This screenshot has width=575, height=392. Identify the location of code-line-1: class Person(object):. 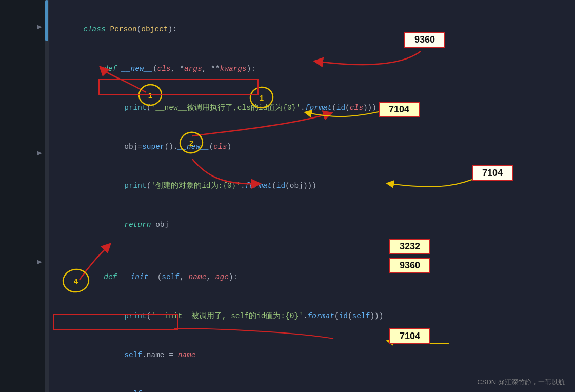
(311, 30).